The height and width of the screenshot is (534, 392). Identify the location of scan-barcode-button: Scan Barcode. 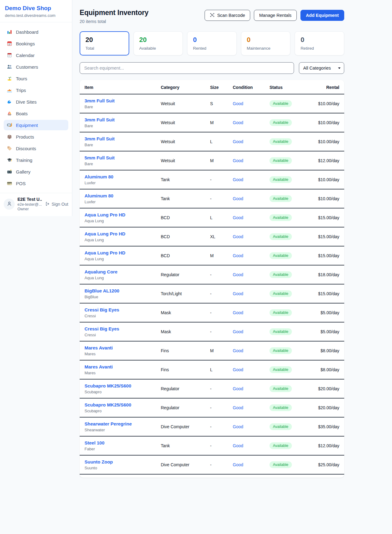
(227, 15).